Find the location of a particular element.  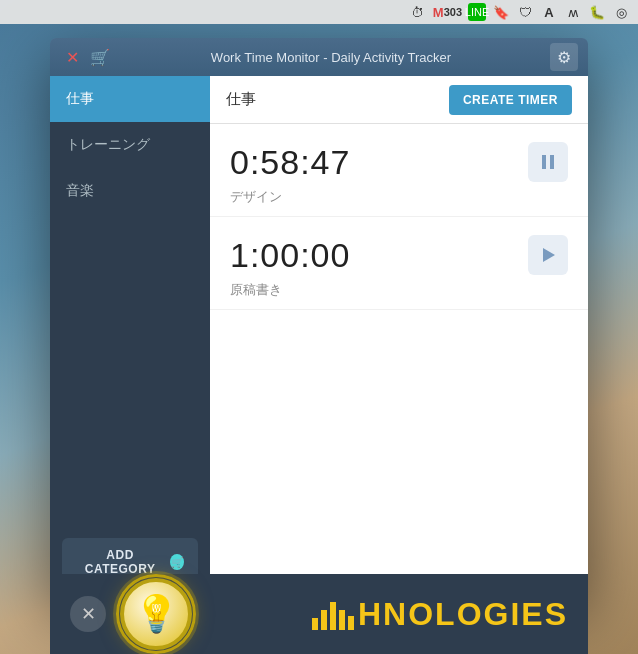

panel-title: 仕事 is located at coordinates (338, 100).